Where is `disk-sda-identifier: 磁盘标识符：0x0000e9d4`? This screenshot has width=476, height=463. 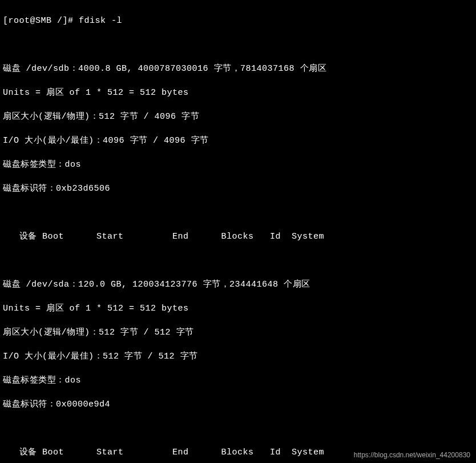 disk-sda-identifier: 磁盘标识符：0x0000e9d4 is located at coordinates (238, 404).